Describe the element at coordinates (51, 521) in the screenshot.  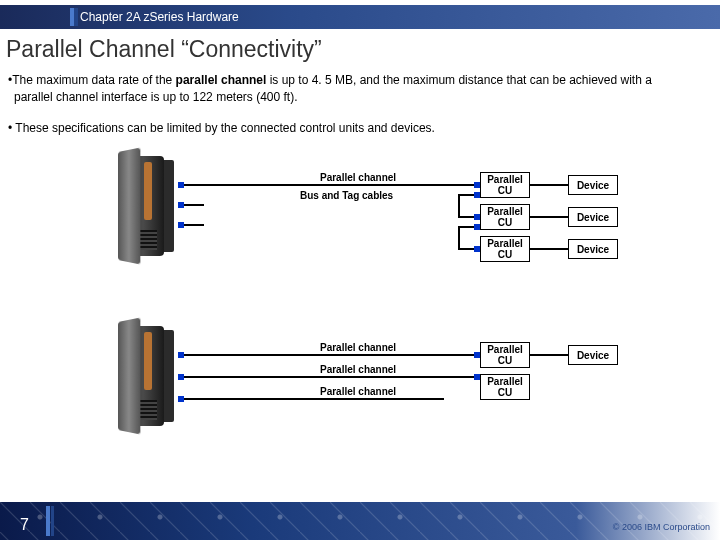
I see `page-accent-bars` at that location.